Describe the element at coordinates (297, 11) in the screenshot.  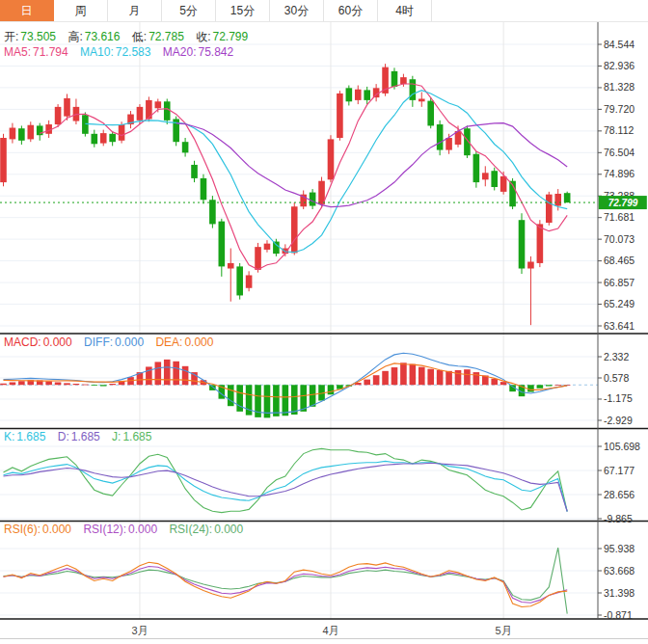
I see `tab-30min: 30分` at that location.